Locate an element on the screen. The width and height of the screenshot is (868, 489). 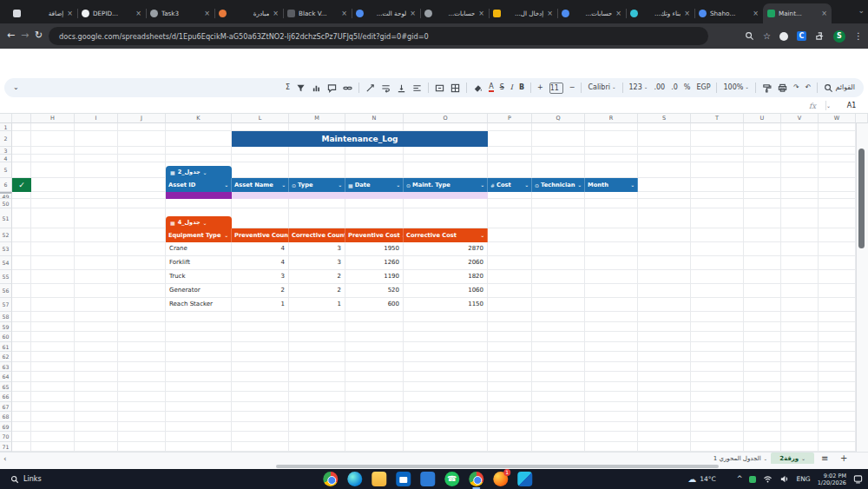
browser-tab: Black V...× is located at coordinates (318, 14).